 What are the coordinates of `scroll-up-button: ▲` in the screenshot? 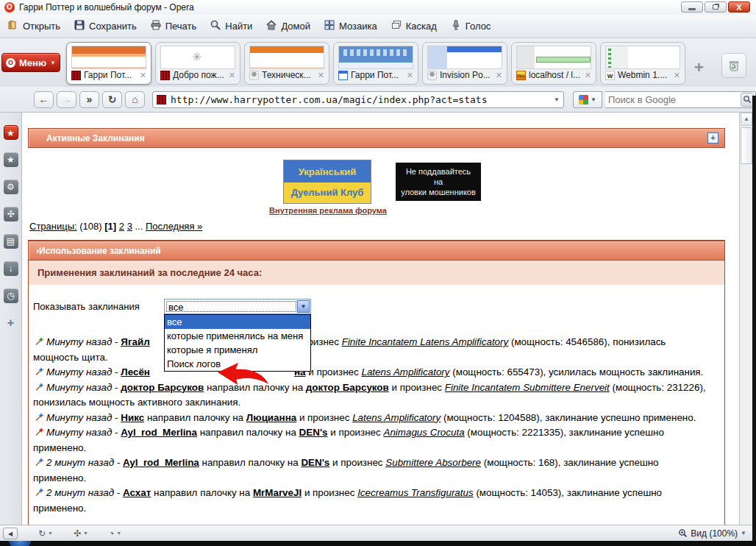 It's located at (746, 119).